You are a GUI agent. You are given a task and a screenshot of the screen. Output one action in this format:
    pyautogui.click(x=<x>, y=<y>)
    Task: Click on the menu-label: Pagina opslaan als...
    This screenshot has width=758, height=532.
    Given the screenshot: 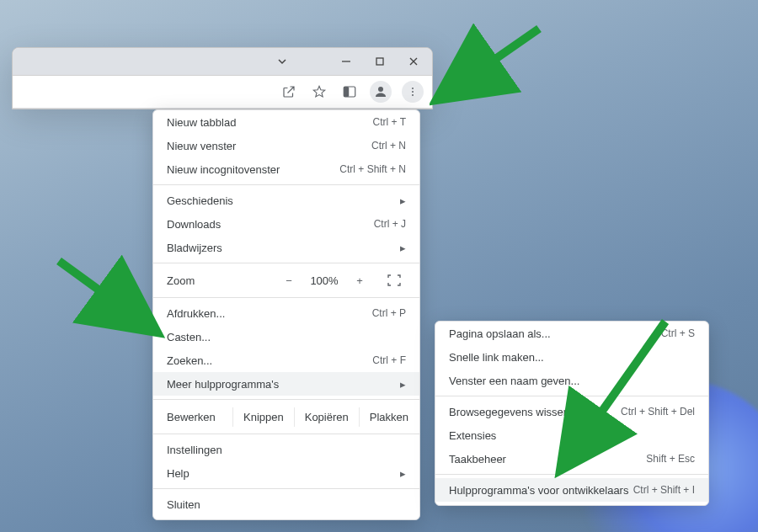 What is the action you would take?
    pyautogui.click(x=500, y=333)
    